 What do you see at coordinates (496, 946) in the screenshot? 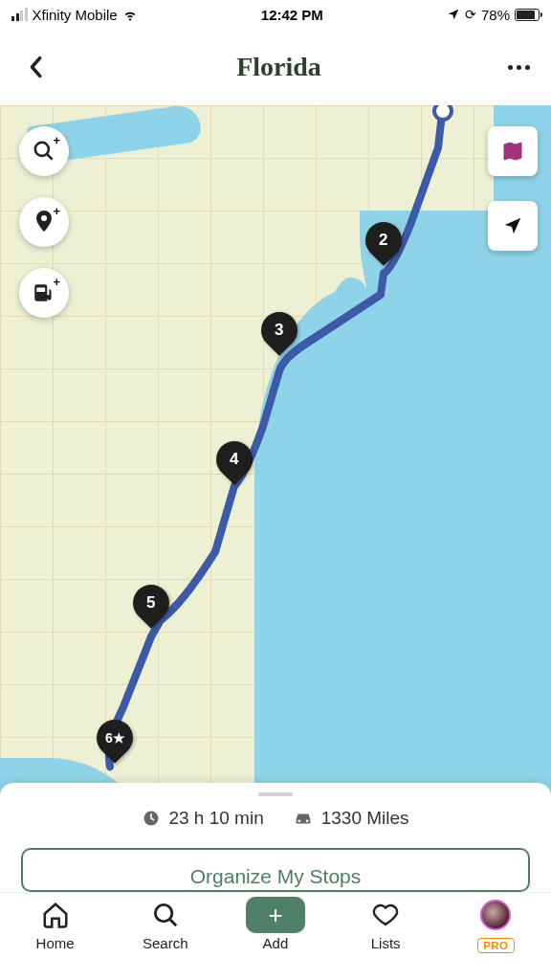
I see `pro-badge: PRO` at bounding box center [496, 946].